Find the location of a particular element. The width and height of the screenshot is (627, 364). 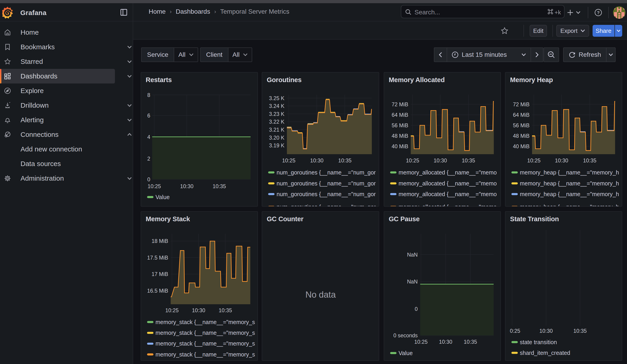

svg-text: 17.5 MiB is located at coordinates (157, 258).